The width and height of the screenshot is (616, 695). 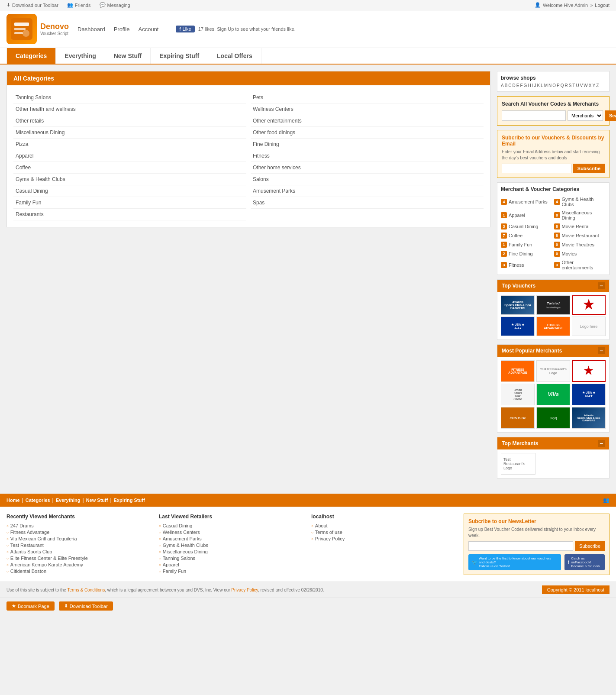 What do you see at coordinates (384, 539) in the screenshot?
I see `privacy-link: Privacy Policy` at bounding box center [384, 539].